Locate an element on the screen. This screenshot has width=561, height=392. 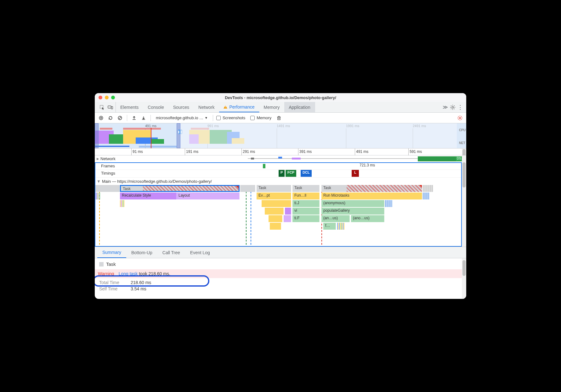
timing-p: P is located at coordinates (281, 173).